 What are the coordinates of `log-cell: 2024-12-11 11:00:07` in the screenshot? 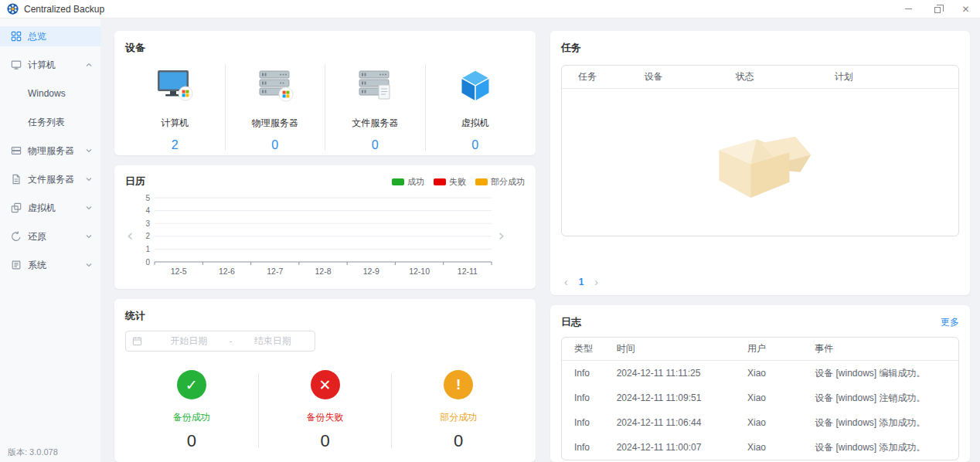 It's located at (679, 447).